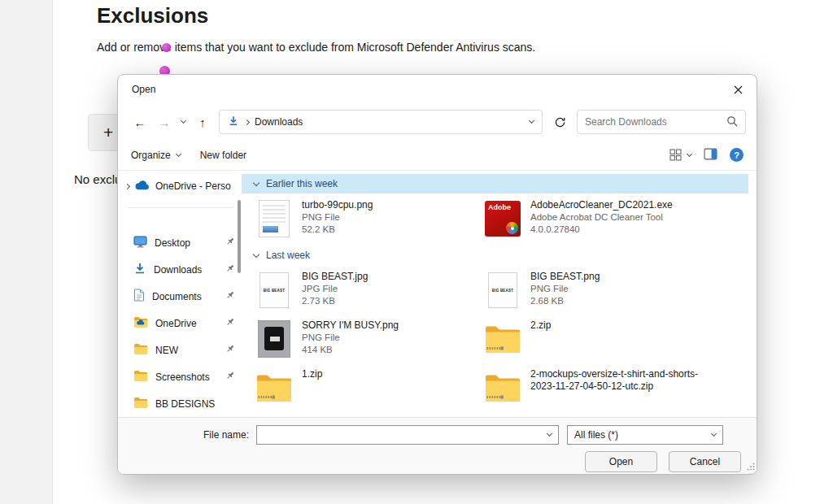  What do you see at coordinates (751, 467) in the screenshot?
I see `resize-grip-icon` at bounding box center [751, 467].